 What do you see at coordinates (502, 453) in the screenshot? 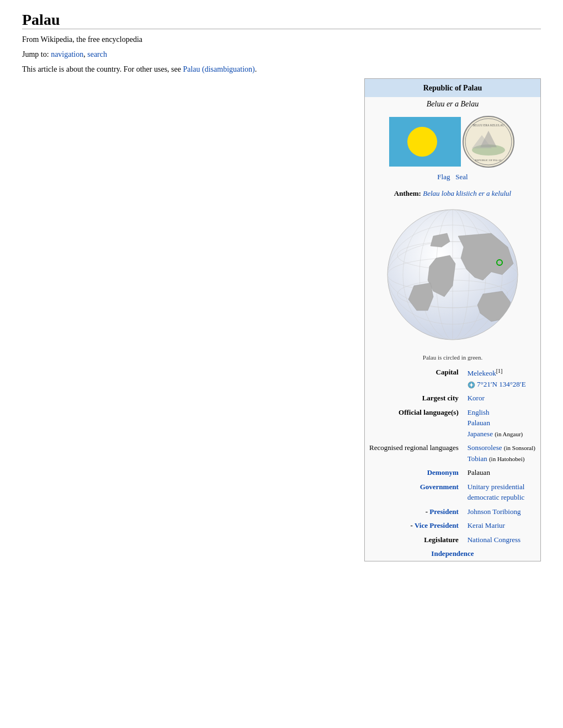
I see `regional-lang-value: Sonsorolese (in Sonsoral) Tobian (in Hat…` at bounding box center [502, 453].